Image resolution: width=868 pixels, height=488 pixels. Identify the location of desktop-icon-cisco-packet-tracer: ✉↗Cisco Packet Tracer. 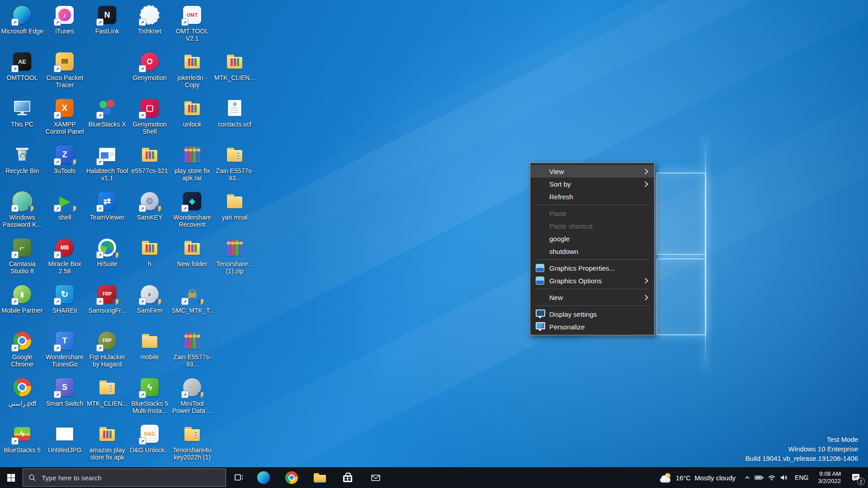
(65, 70).